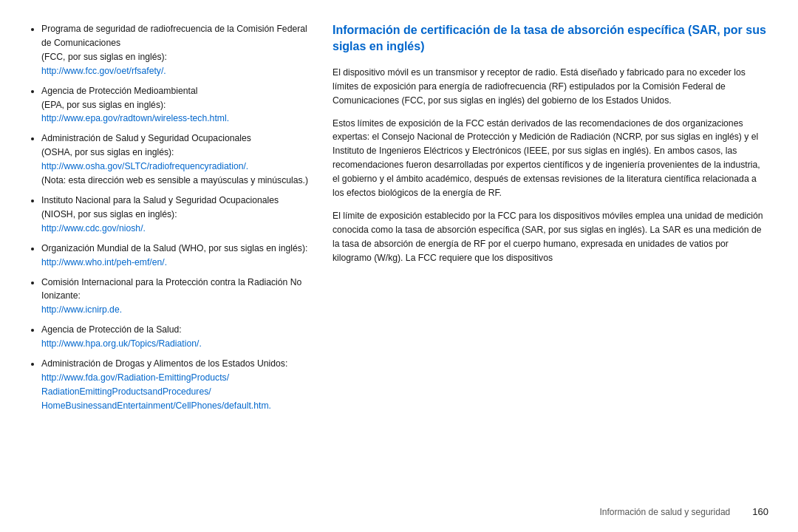 This screenshot has width=798, height=532. I want to click on list-item-osha-text: Administración de Salud y Seguridad Ocup…, so click(146, 145).